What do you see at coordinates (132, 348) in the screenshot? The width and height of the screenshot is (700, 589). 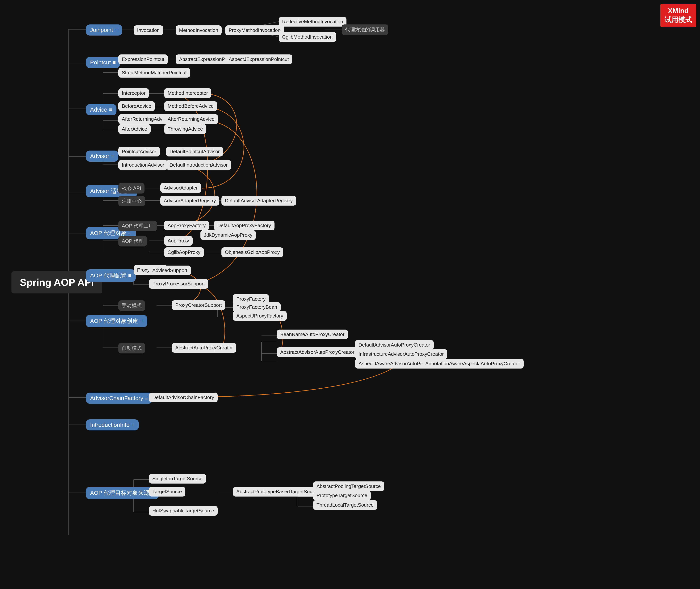 I see `auto-mode-label: 自动模式` at bounding box center [132, 348].